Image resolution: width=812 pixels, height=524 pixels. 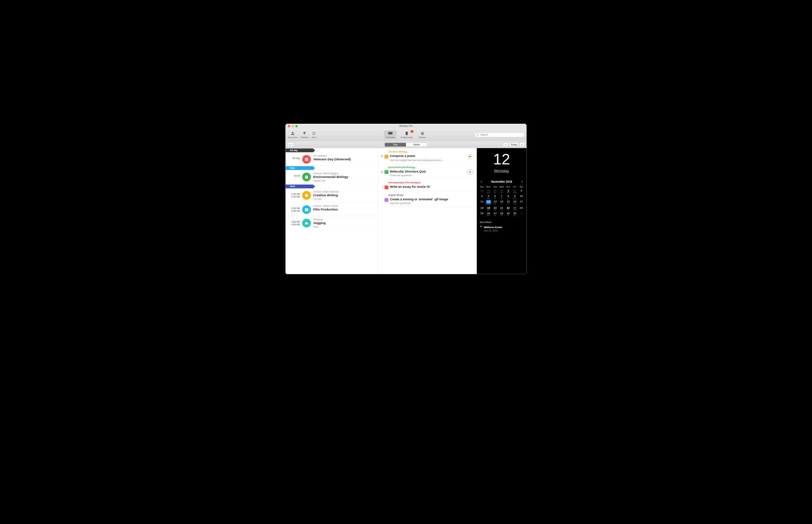 What do you see at coordinates (293, 135) in the screenshot?
I see `instructors-button: Instructors` at bounding box center [293, 135].